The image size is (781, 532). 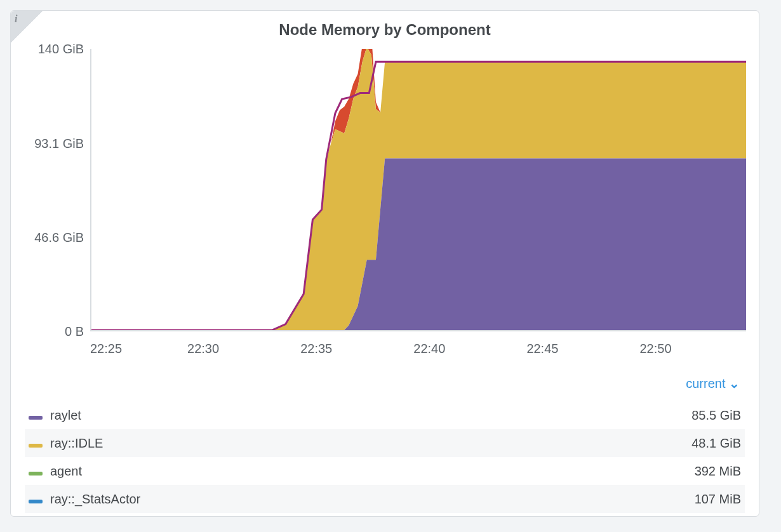 I want to click on y-tick-label: 0 B, so click(x=74, y=331).